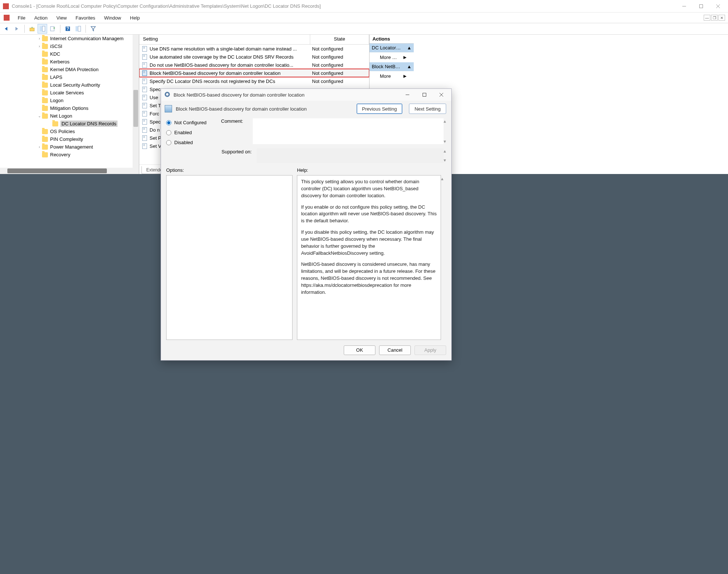  What do you see at coordinates (85, 18) in the screenshot?
I see `menu-favorites: Favorites` at bounding box center [85, 18].